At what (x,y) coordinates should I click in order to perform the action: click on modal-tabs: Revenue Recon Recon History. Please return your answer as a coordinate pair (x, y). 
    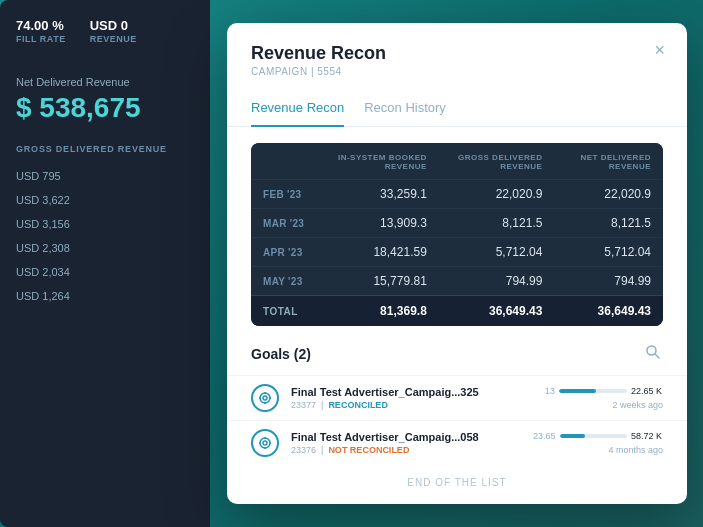
    Looking at the image, I should click on (457, 104).